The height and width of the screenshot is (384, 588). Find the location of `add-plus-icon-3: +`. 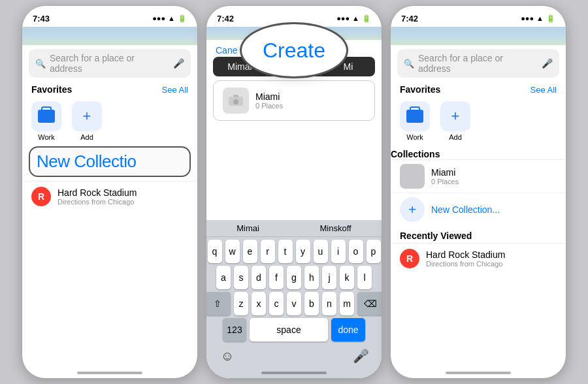

add-plus-icon-3: + is located at coordinates (456, 116).